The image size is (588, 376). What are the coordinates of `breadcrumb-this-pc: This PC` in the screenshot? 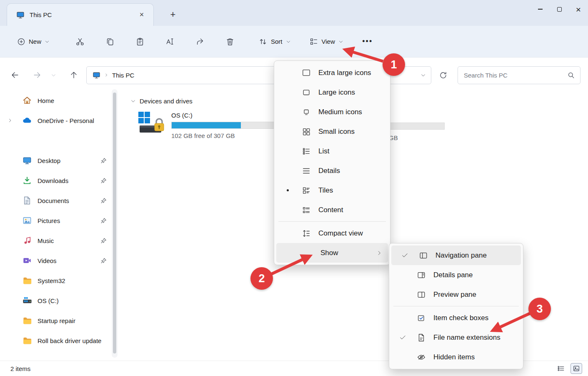 It's located at (123, 75).